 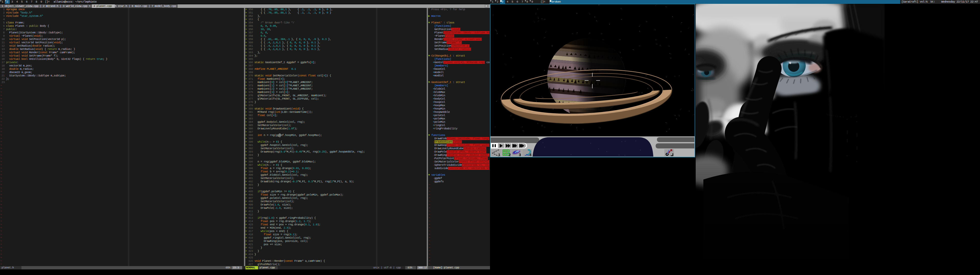 What do you see at coordinates (530, 155) in the screenshot?
I see `svg-text: 4` at bounding box center [530, 155].